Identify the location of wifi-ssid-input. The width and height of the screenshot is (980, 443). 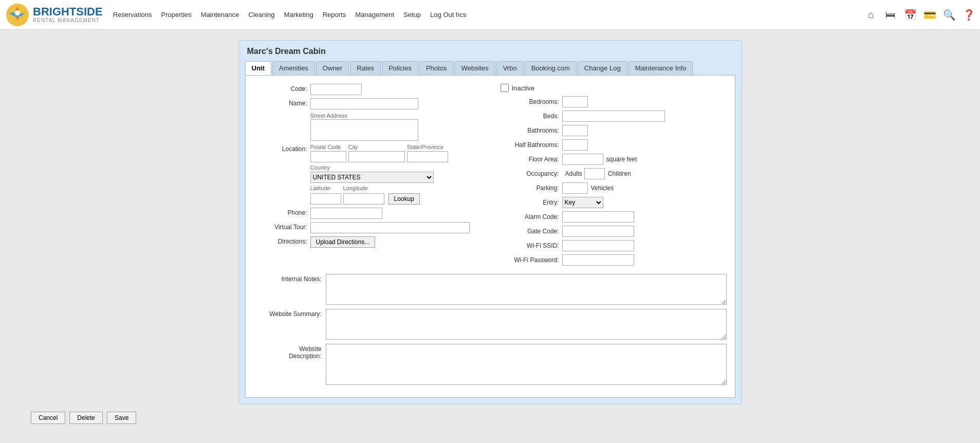
(598, 246).